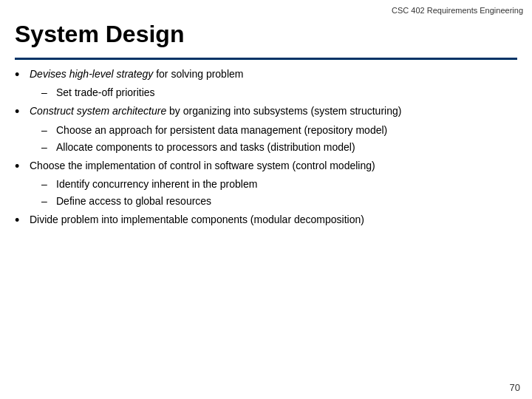  What do you see at coordinates (266, 93) in the screenshot?
I see `sub-list-item: – Set trade-off priorities` at bounding box center [266, 93].